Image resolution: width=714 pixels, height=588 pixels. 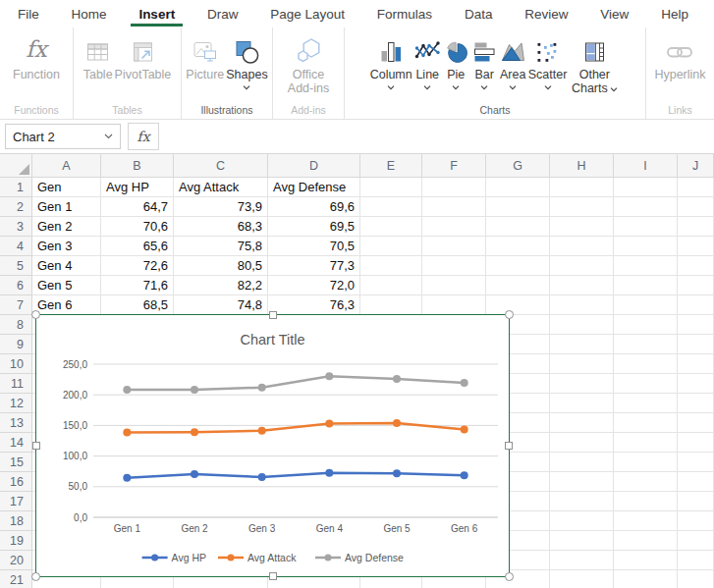 I want to click on cell-h7, so click(x=581, y=305).